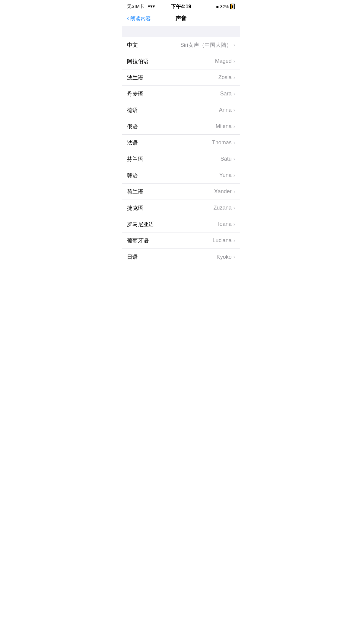 This screenshot has width=362, height=644. What do you see at coordinates (224, 7) in the screenshot?
I see `battery-percent: 32%` at bounding box center [224, 7].